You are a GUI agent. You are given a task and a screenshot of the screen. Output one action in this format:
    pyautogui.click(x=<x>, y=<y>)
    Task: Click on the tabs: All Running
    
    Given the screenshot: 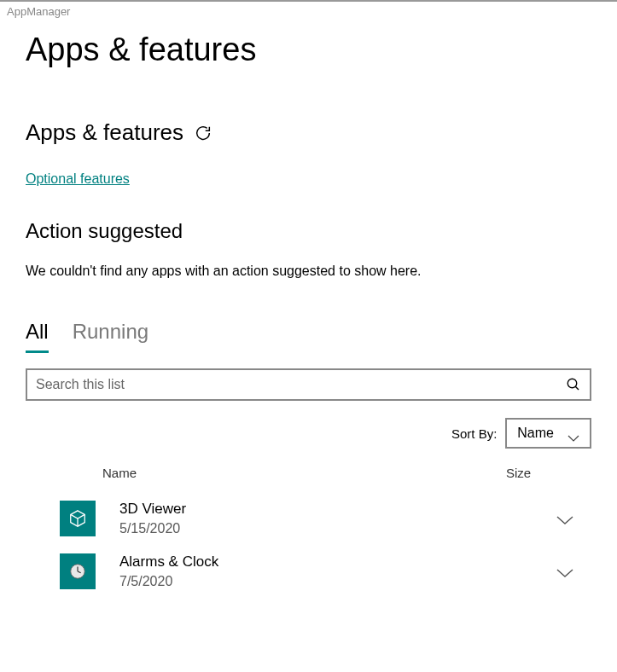 What is the action you would take?
    pyautogui.click(x=309, y=336)
    